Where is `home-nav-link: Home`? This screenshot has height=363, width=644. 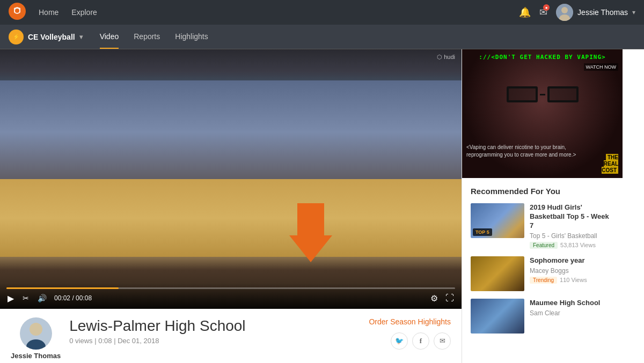
home-nav-link: Home is located at coordinates (48, 12).